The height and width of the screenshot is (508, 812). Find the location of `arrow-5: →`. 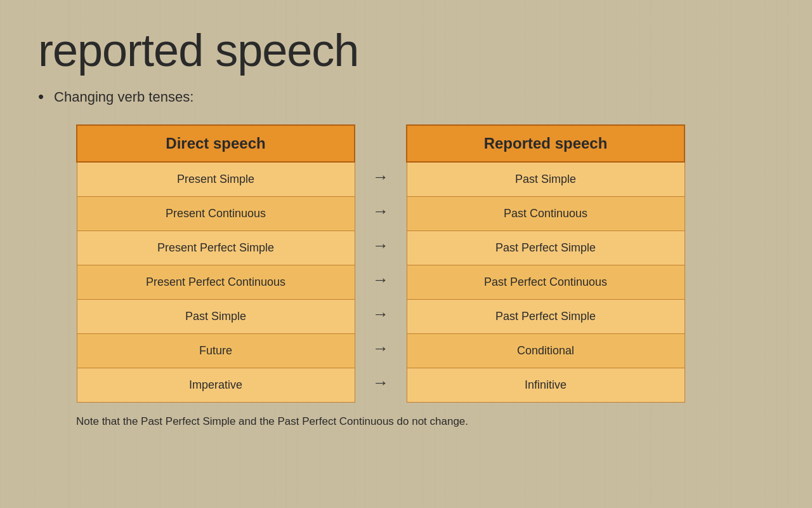

arrow-5: → is located at coordinates (381, 314).